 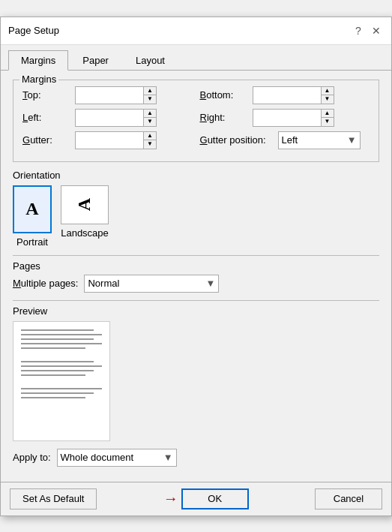 I want to click on margins-group-label: Margins, so click(x=39, y=80).